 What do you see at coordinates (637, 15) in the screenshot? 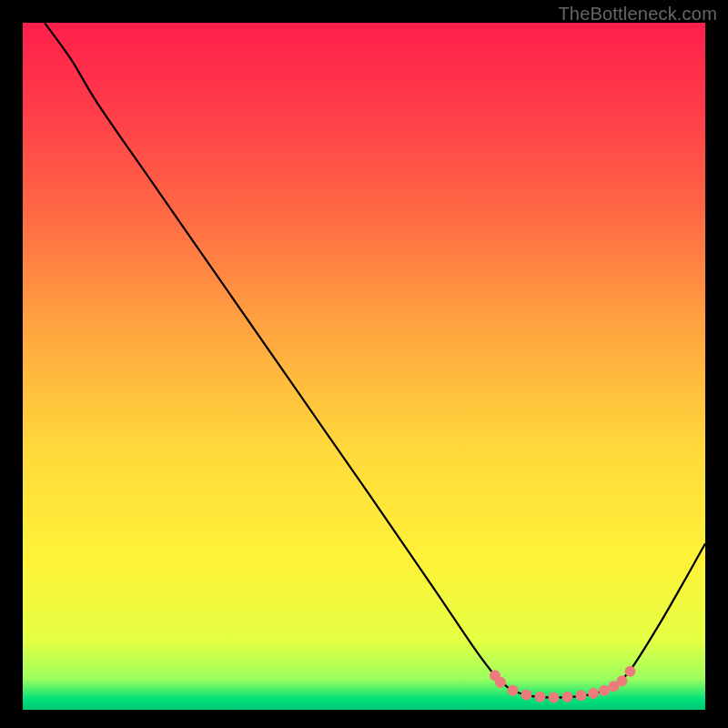
I see `attribution-label: TheBottleneck.com` at bounding box center [637, 15].